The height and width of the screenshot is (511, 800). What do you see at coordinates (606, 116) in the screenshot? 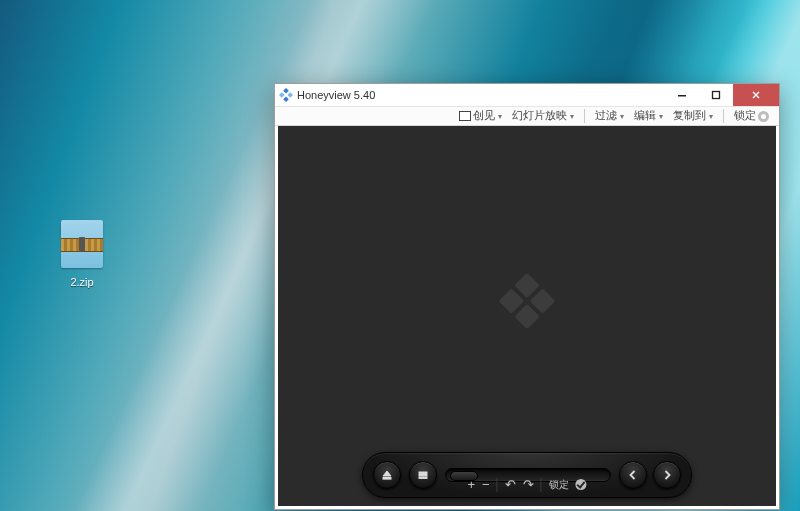
I see `menu-filter-label: 过滤` at bounding box center [606, 116].